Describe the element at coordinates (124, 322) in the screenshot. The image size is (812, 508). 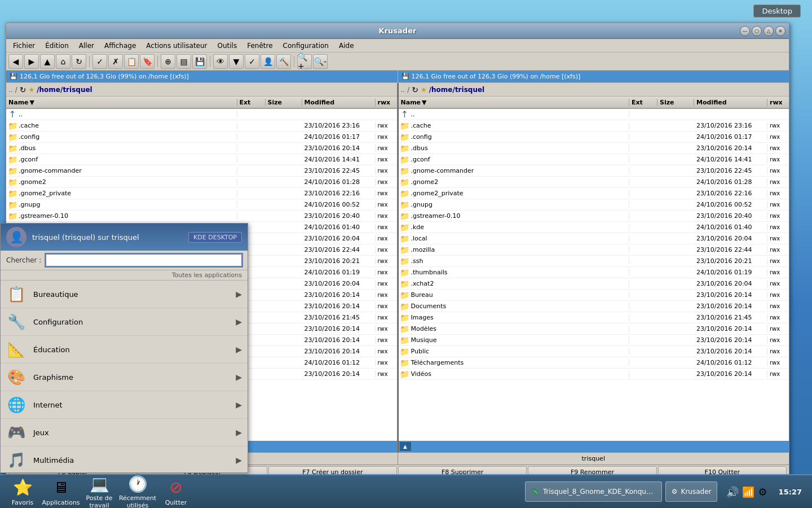
I see `kde-menu-category: 🔧 Configuration ▶` at that location.